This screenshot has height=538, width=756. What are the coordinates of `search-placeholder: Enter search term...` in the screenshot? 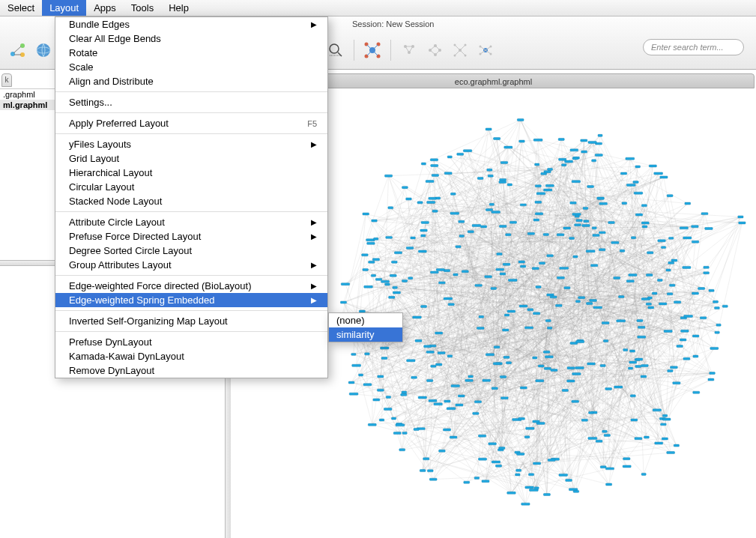 It's located at (688, 47).